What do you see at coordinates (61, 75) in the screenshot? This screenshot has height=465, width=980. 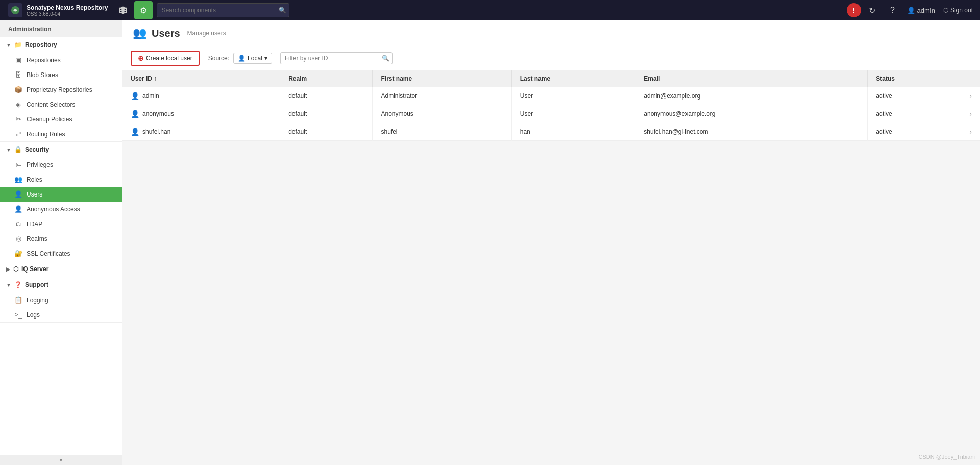 I see `sidebar-item-blob-stores: 🗄 Blob Stores` at bounding box center [61, 75].